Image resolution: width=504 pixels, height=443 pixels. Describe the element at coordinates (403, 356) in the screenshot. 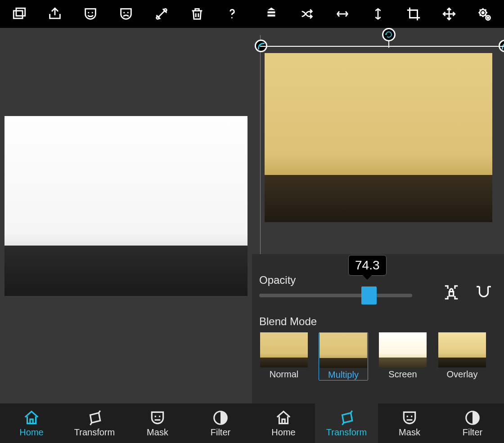

I see `blend-screen: Screen` at that location.